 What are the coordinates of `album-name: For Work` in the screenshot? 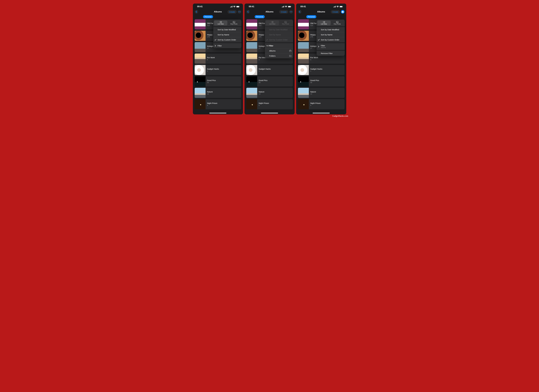 It's located at (314, 58).